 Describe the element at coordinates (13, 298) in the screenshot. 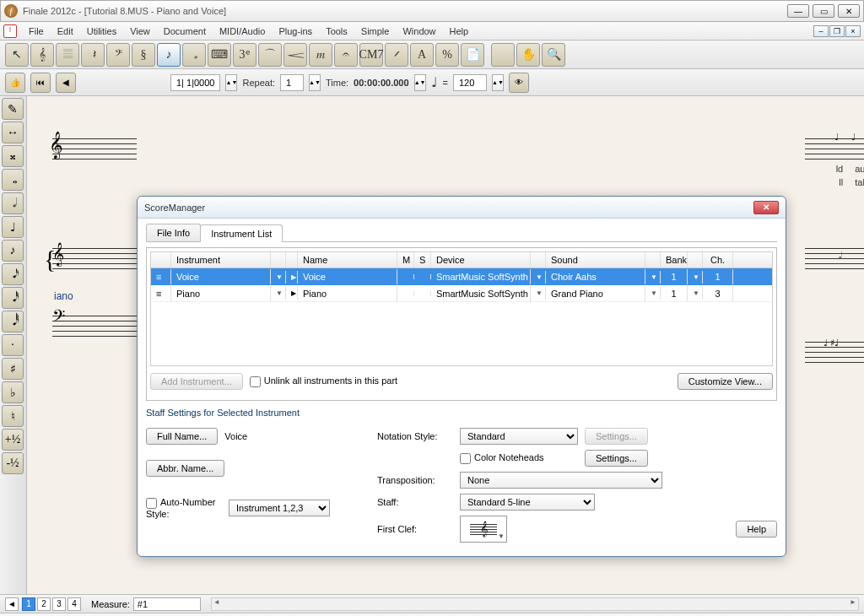

I see `side-tool-8: 𝅘𝅥𝅰` at that location.